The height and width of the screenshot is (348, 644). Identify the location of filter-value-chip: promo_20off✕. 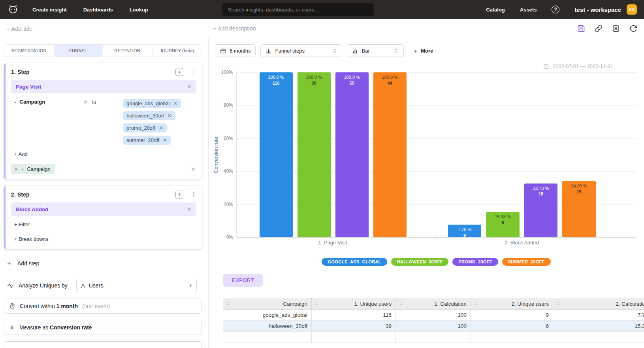
(145, 128).